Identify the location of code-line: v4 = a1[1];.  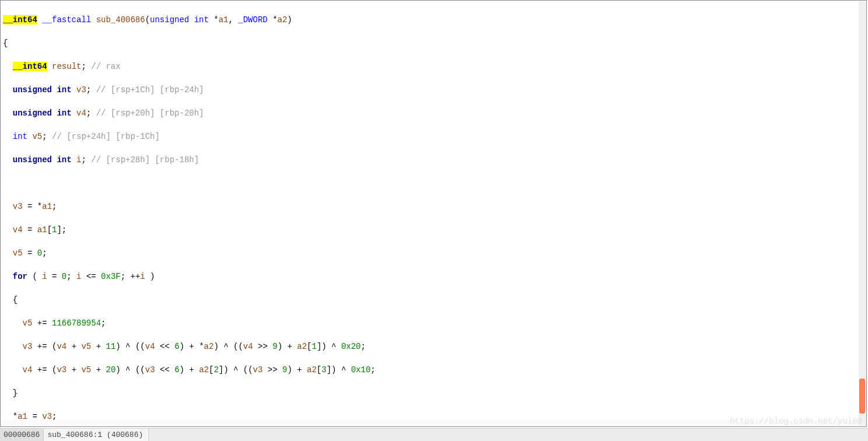
(433, 230).